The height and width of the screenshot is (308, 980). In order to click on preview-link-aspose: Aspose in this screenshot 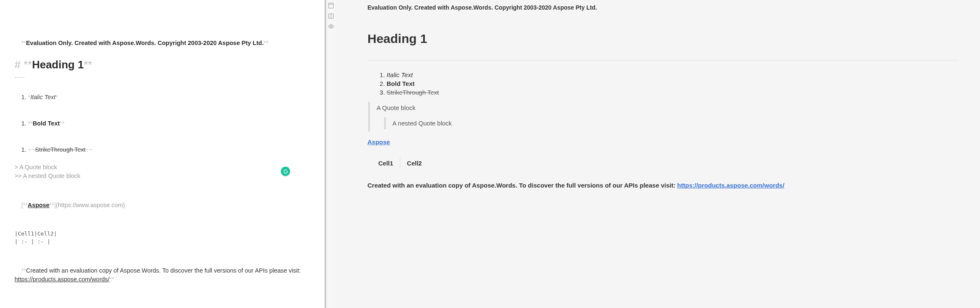, I will do `click(379, 142)`.